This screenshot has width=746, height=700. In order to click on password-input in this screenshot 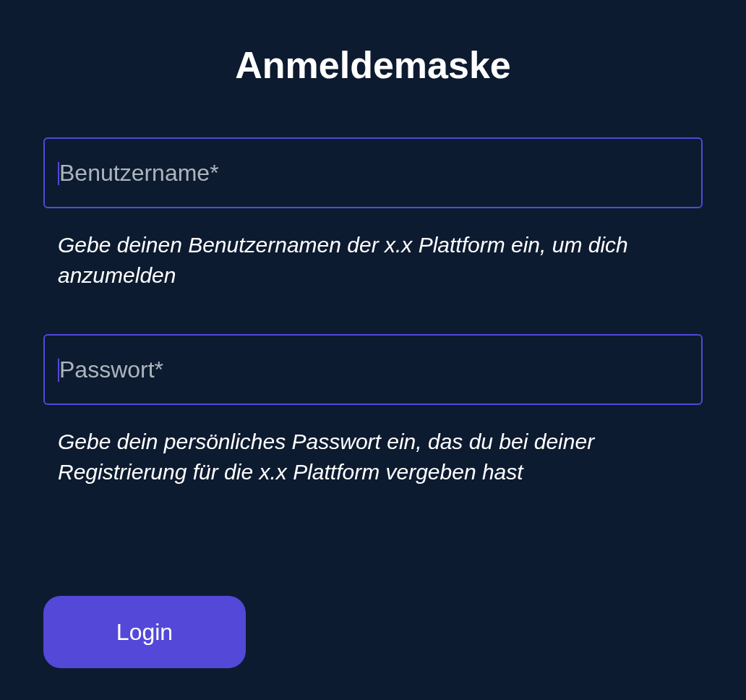, I will do `click(373, 370)`.